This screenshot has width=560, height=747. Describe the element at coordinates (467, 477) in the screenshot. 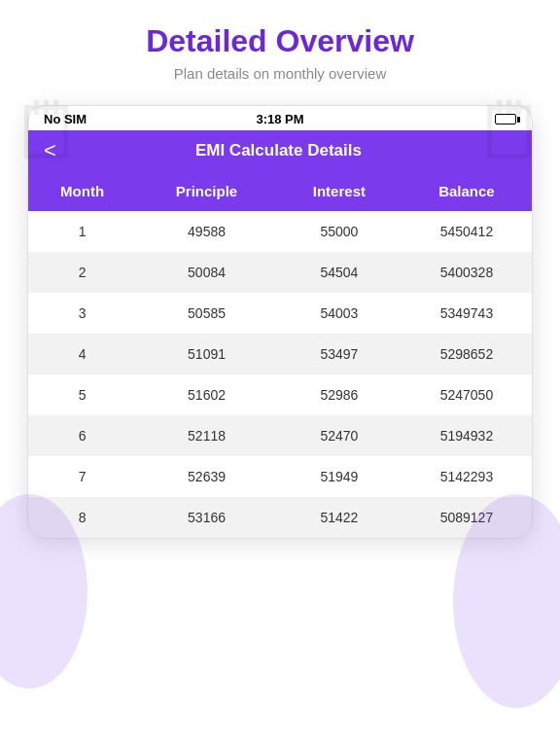

I see `cell-balance: 5142293` at that location.